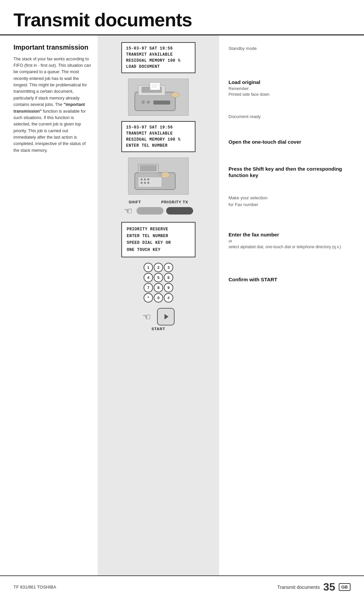 This screenshot has height=598, width=364. Describe the element at coordinates (158, 243) in the screenshot. I see `lcd3-line3: SPEED DIAL KEY OR` at that location.